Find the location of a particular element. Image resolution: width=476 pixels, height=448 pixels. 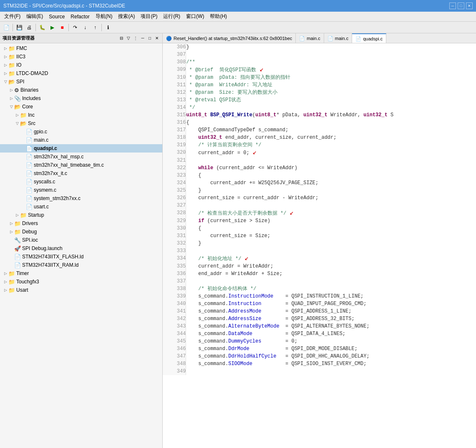

minimize-button: ─ is located at coordinates (453, 6).